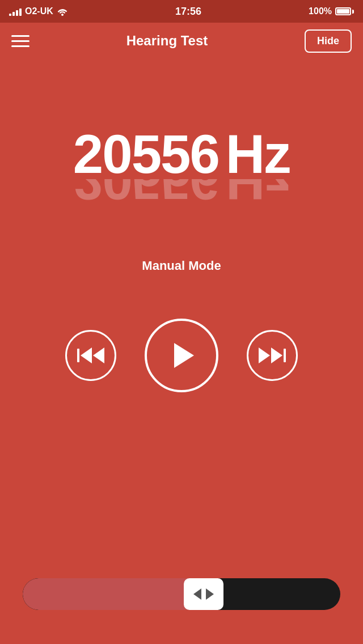  Describe the element at coordinates (182, 11) in the screenshot. I see `status-bar: O2-UK 17:56 100%` at that location.